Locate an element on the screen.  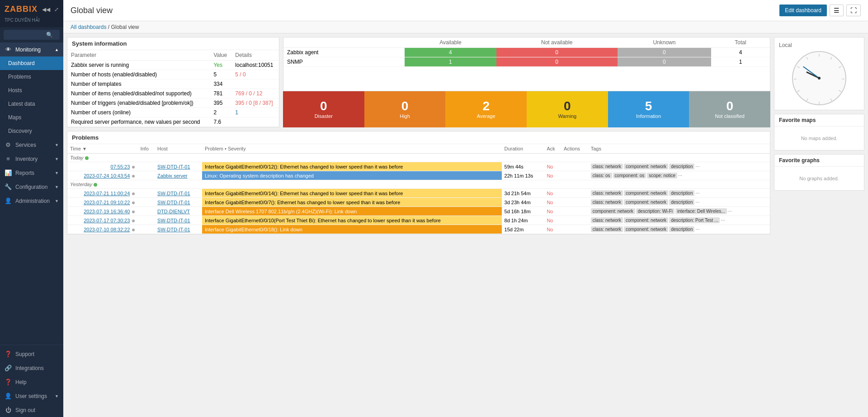
agent-severity-col: Available Not available Unknown Total Za… is located at coordinates (527, 82).